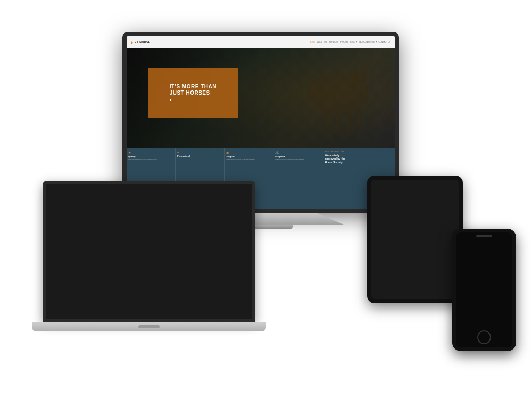 Image resolution: width=532 pixels, height=399 pixels. I want to click on desktop-nav: ▶ ET HORSE HOME ABOUT US SERVICES PRICIN…, so click(261, 42).